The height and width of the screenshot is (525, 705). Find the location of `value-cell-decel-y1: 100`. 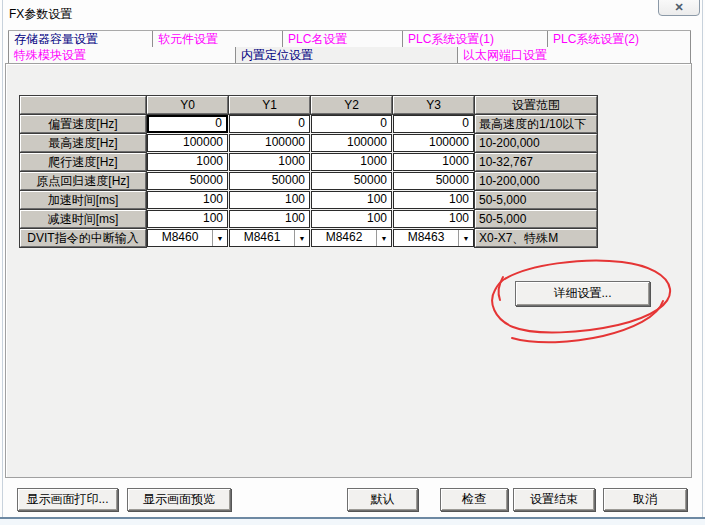

value-cell-decel-y1: 100 is located at coordinates (270, 219).